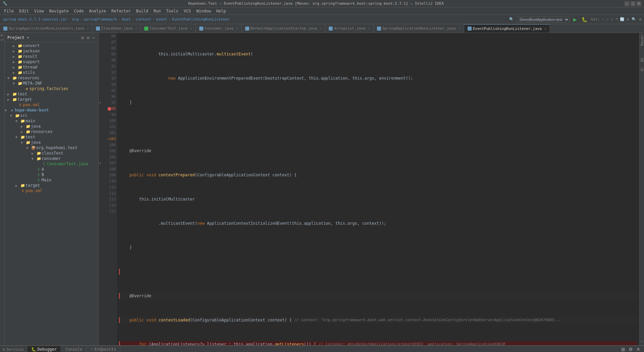  What do you see at coordinates (52, 67) in the screenshot?
I see `tree-item-thread: ▶ 📁 thread` at bounding box center [52, 67].